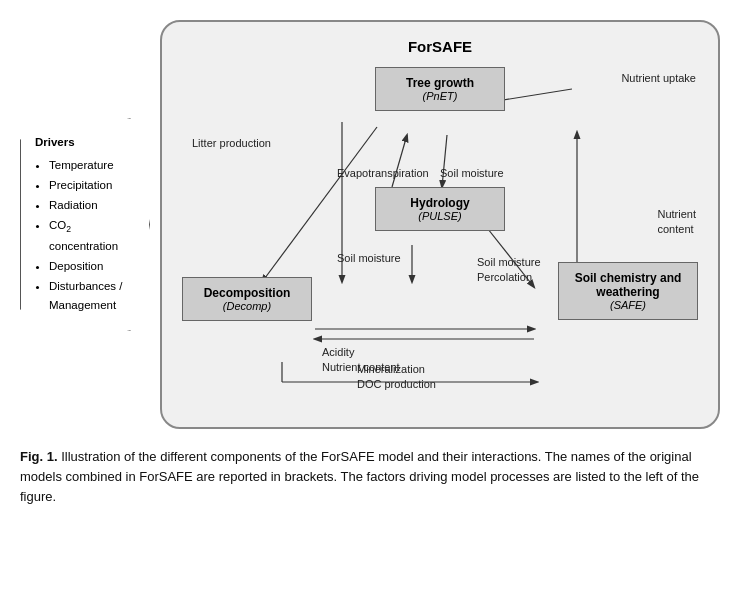  Describe the element at coordinates (472, 173) in the screenshot. I see `soil-moisture-top-label: Soil moisture` at that location.